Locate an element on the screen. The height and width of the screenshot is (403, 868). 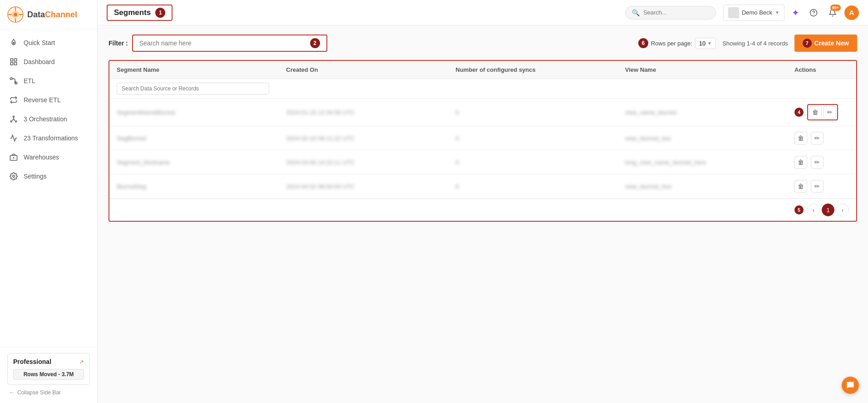
rows-per-page-badge: 6 is located at coordinates (643, 43).